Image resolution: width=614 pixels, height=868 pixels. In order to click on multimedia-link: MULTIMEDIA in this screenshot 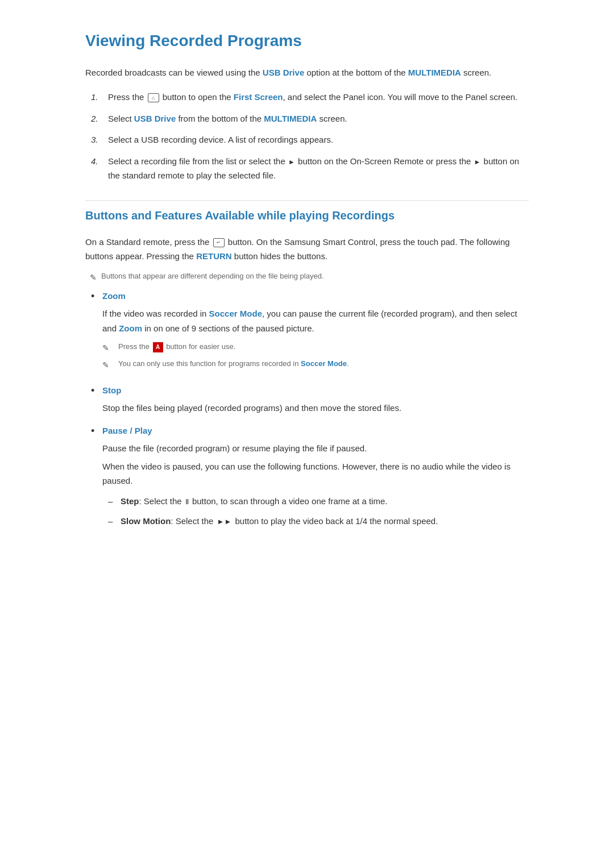, I will do `click(290, 118)`.